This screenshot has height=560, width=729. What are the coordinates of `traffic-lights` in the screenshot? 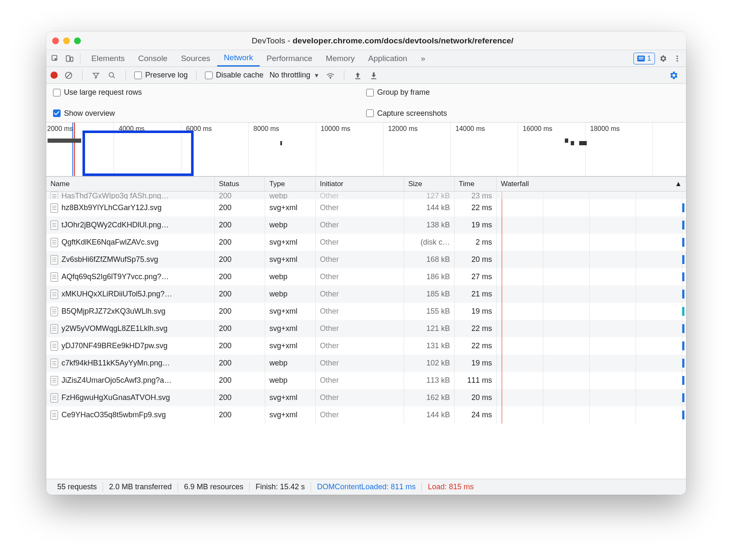 It's located at (67, 41).